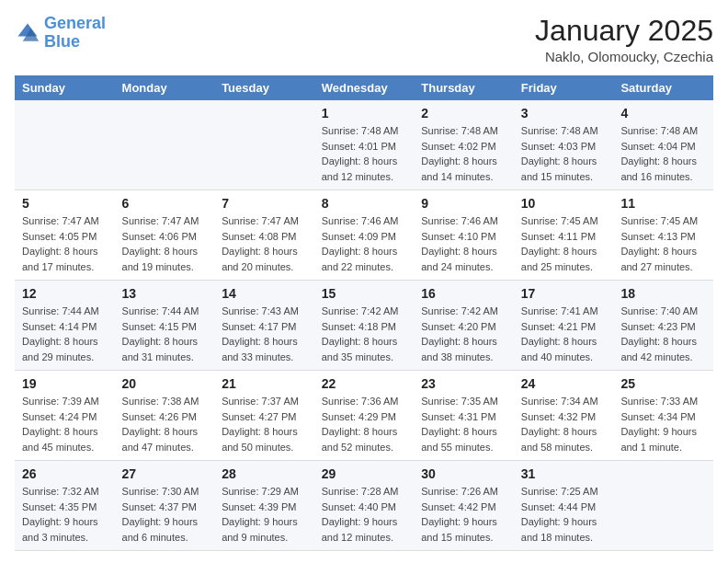 The height and width of the screenshot is (563, 728). Describe the element at coordinates (364, 334) in the screenshot. I see `day-info: Sunrise: 7:42 AMSunset: 4:18 PMDaylight:…` at that location.